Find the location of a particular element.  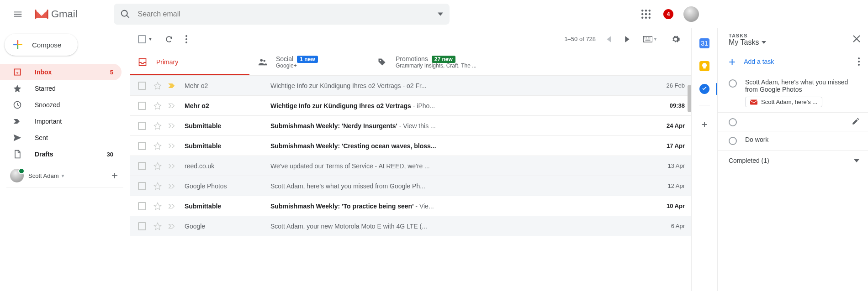

select-all-checkbox: ▼ is located at coordinates (145, 39).